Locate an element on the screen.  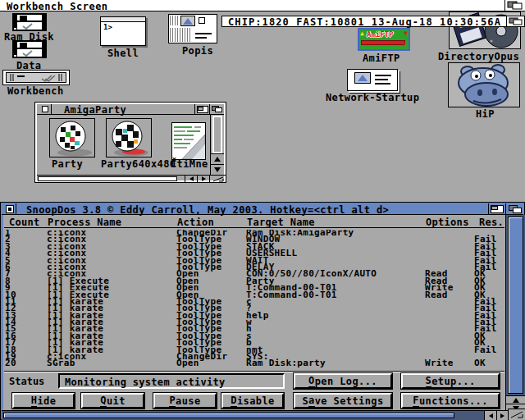
cell-options: Read is located at coordinates (450, 295).